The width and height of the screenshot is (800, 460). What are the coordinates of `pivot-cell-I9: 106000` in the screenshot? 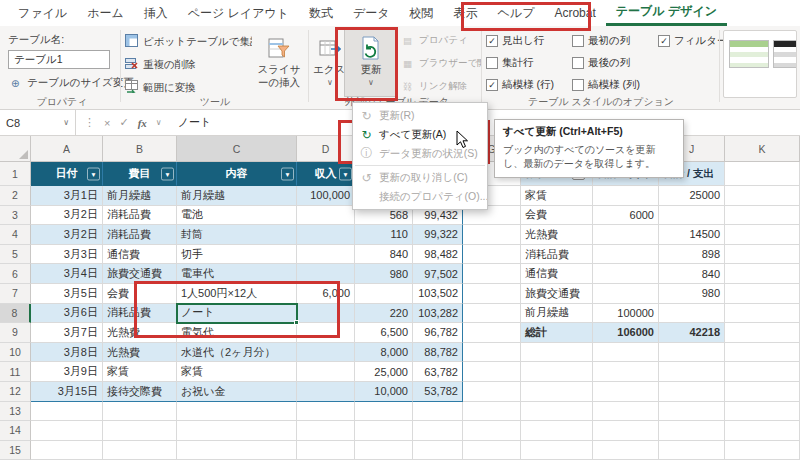 It's located at (626, 333).